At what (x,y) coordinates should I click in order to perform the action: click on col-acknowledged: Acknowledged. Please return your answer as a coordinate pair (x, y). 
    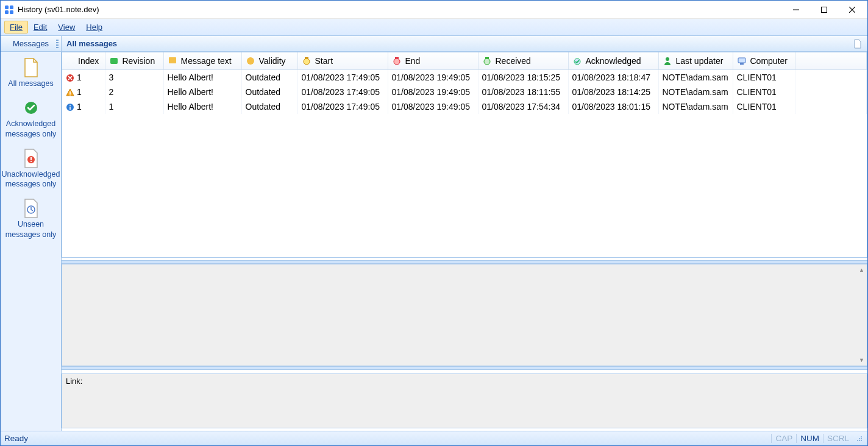
    Looking at the image, I should click on (613, 61).